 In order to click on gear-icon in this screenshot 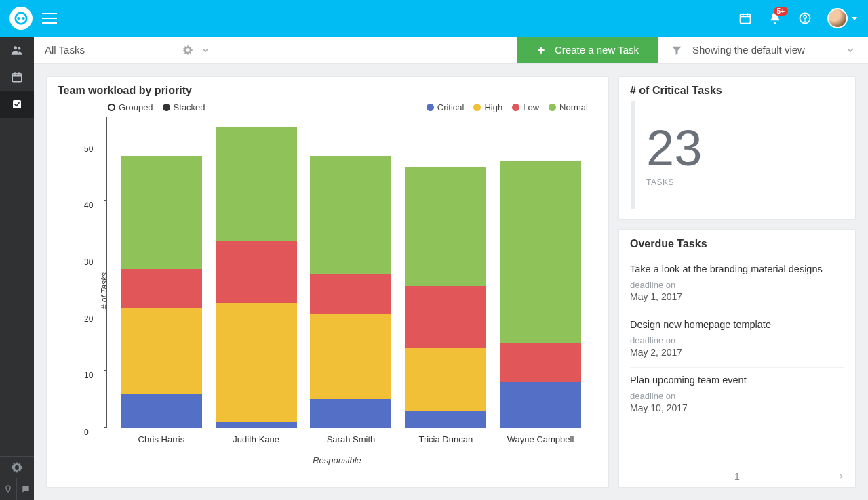, I will do `click(188, 50)`.